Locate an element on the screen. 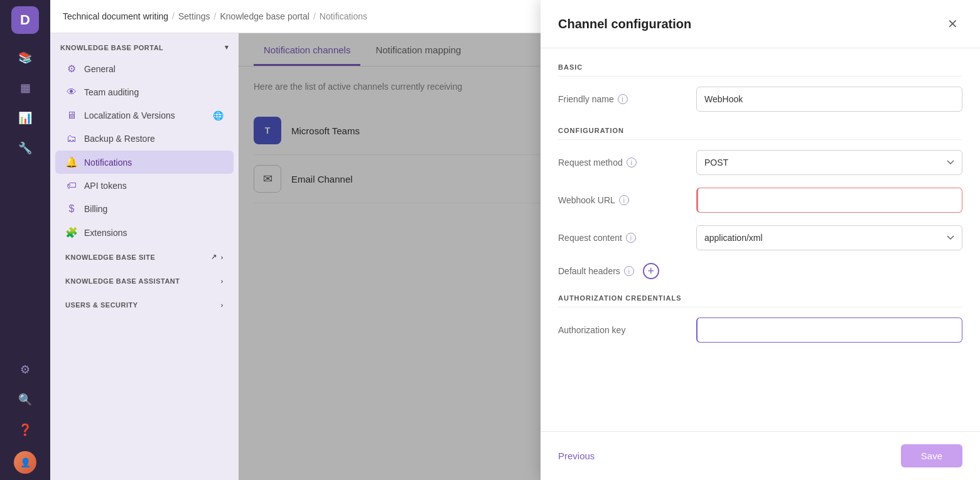  nav-item-icon-billing: $ is located at coordinates (72, 209).